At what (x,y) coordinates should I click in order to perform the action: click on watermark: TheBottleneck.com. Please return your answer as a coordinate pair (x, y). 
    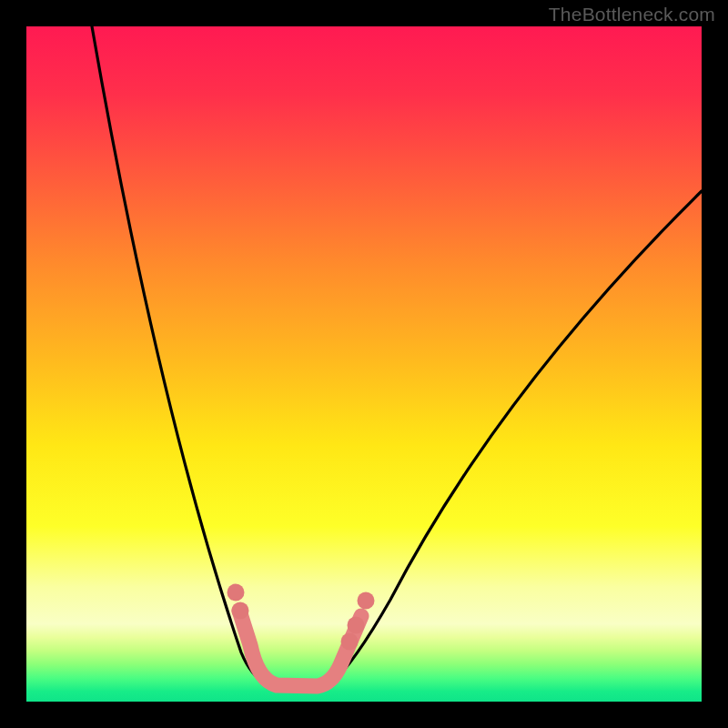
    Looking at the image, I should click on (632, 15).